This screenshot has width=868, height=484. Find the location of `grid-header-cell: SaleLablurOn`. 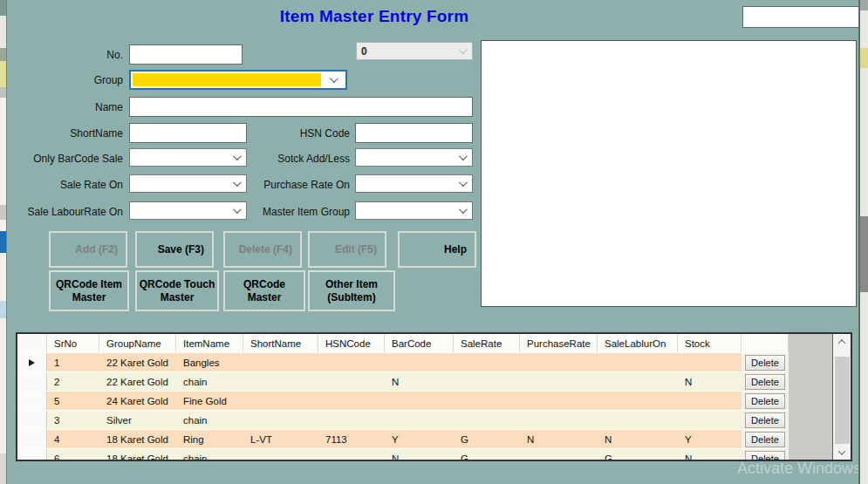

grid-header-cell: SaleLablurOn is located at coordinates (638, 344).